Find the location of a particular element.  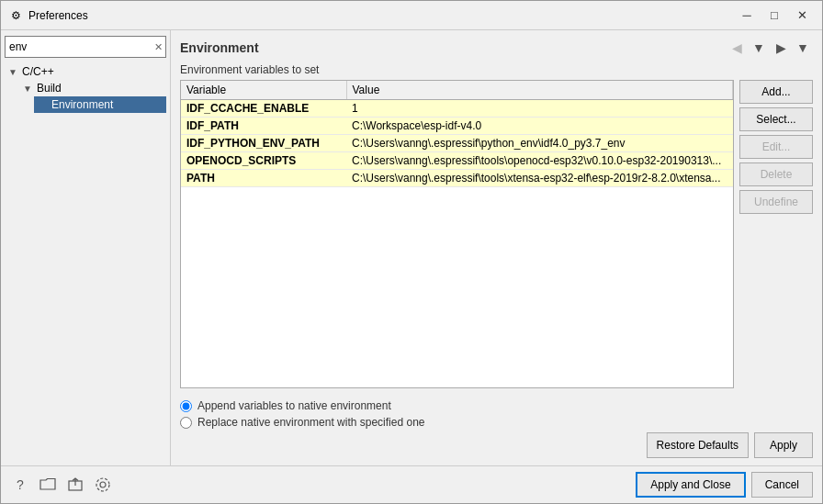

table-cell-value: C:\Workspace\esp-idf-v4.0 is located at coordinates (540, 127).